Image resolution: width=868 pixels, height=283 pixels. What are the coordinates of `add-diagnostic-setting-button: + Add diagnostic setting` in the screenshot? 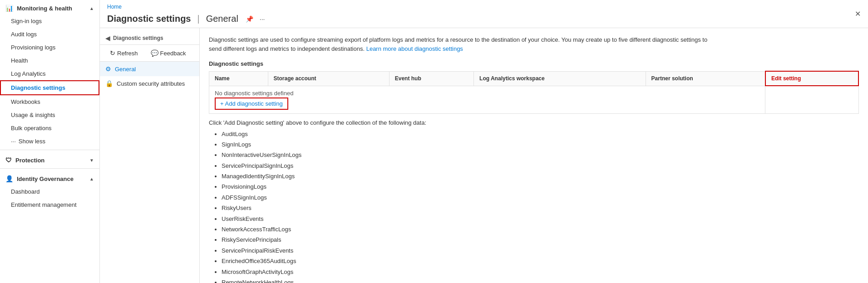 It's located at (252, 103).